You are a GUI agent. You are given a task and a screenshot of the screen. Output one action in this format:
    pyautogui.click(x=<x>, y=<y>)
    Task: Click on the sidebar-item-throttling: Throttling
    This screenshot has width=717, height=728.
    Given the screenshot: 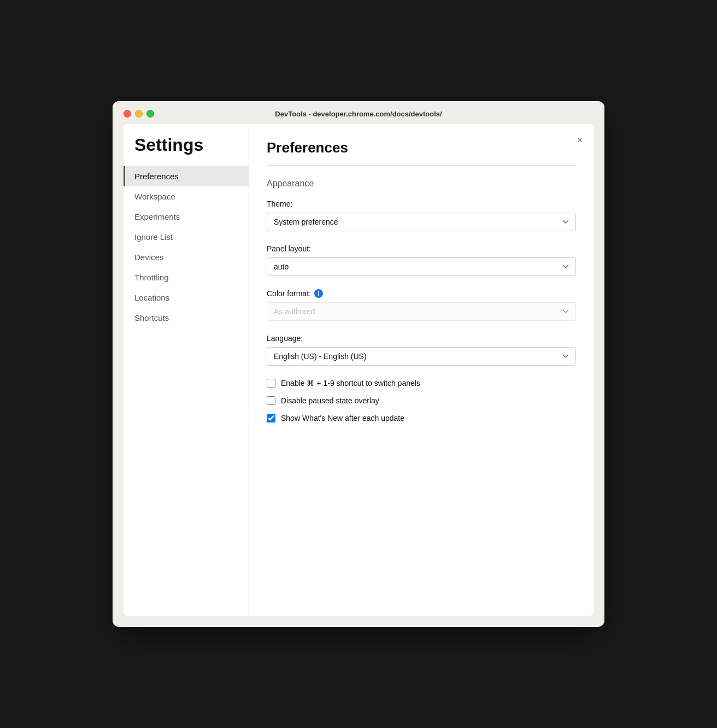 What is the action you would take?
    pyautogui.click(x=186, y=278)
    